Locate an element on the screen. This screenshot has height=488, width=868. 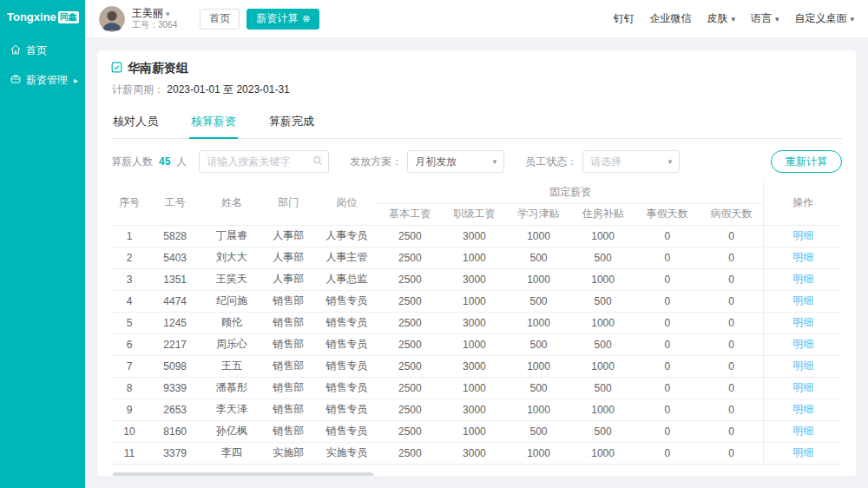
column-header: 职级工资 is located at coordinates (474, 214).